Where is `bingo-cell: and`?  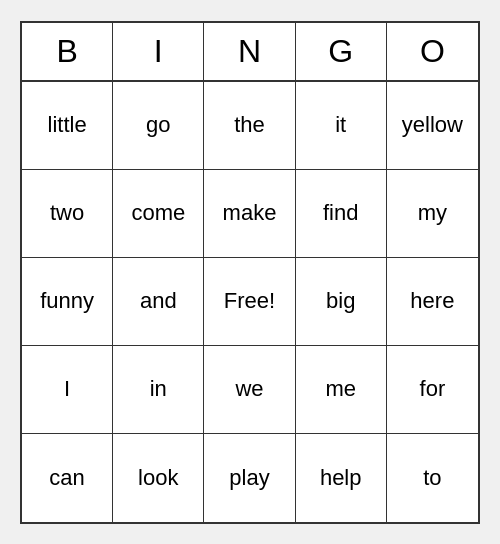
bingo-cell: and is located at coordinates (158, 302).